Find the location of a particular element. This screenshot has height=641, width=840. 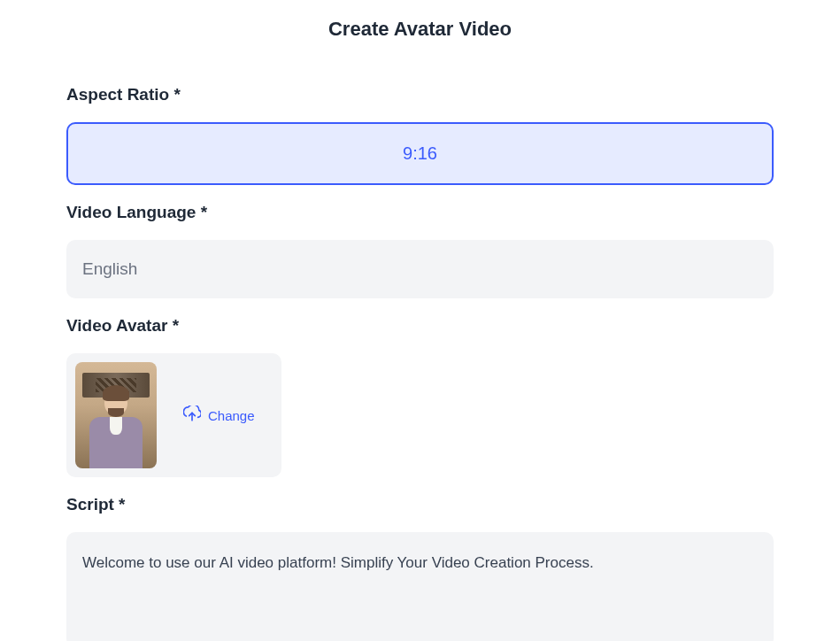

video-avatar-label: Video Avatar * is located at coordinates (420, 326).